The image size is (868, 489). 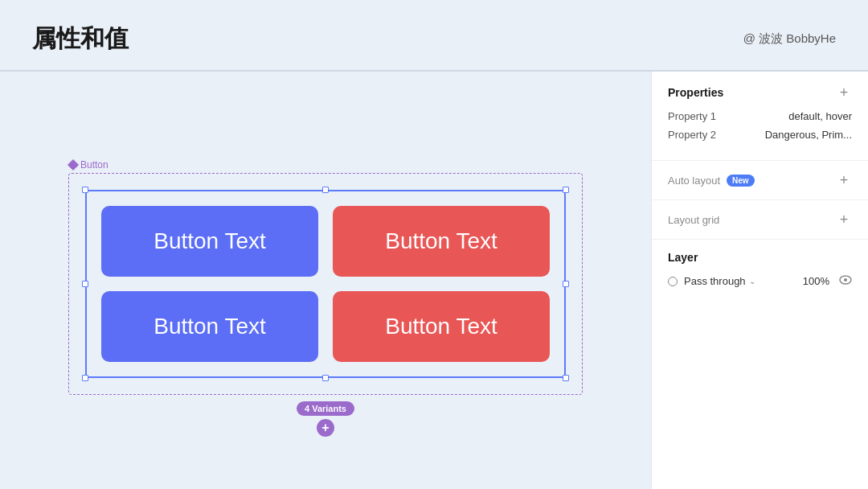 What do you see at coordinates (85, 284) in the screenshot?
I see `handle-lm` at bounding box center [85, 284].